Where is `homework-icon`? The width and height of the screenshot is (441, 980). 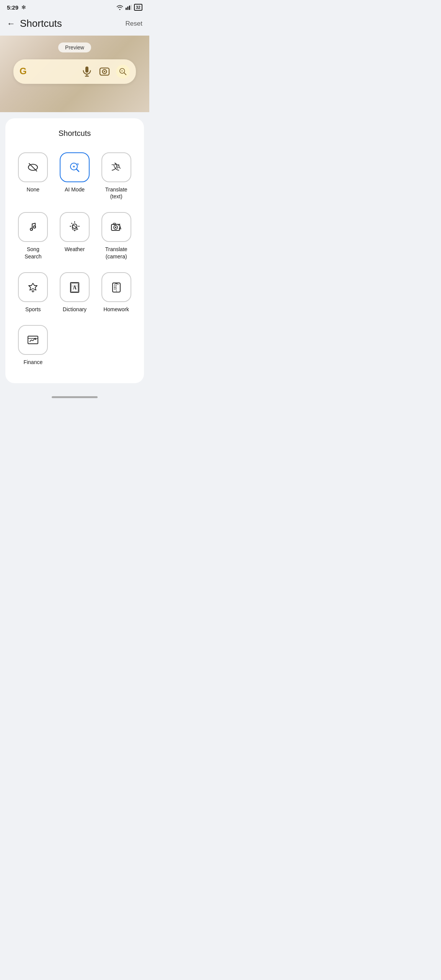 homework-icon is located at coordinates (116, 287).